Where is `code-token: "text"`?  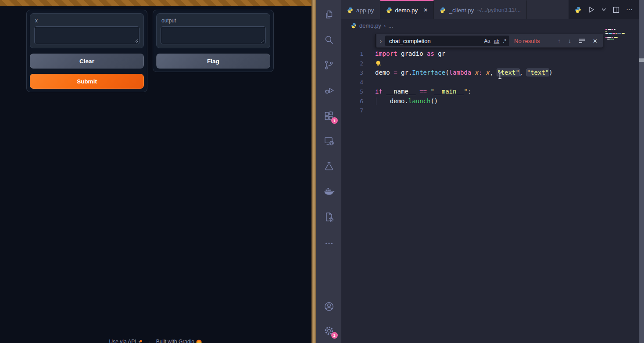
code-token: "text" is located at coordinates (538, 72).